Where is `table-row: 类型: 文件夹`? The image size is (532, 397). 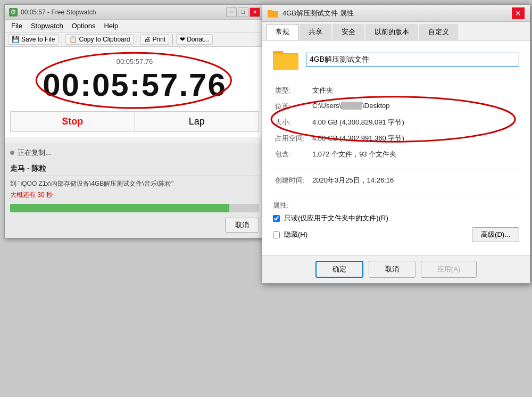
table-row: 类型: 文件夹 is located at coordinates (396, 90).